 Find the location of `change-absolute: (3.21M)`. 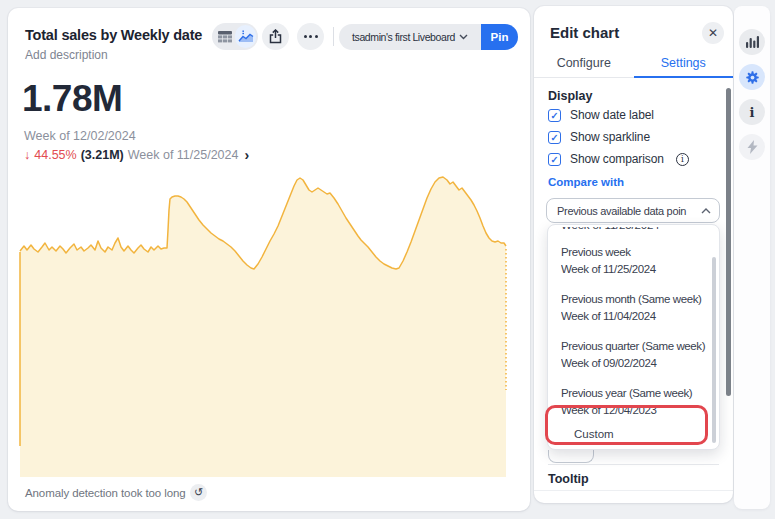

change-absolute: (3.21M) is located at coordinates (102, 155).